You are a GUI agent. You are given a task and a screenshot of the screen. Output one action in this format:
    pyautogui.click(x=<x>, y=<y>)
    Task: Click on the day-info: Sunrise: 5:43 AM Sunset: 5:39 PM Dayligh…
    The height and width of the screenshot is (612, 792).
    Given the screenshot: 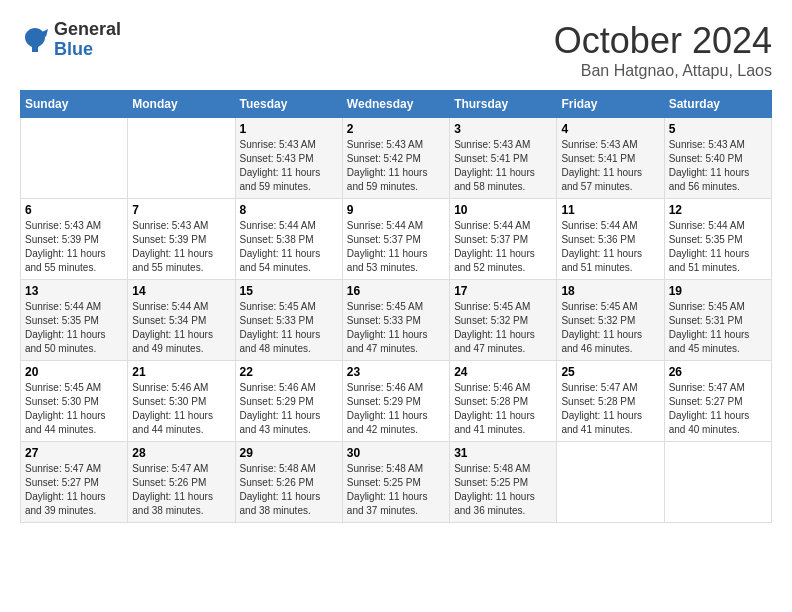 What is the action you would take?
    pyautogui.click(x=181, y=247)
    